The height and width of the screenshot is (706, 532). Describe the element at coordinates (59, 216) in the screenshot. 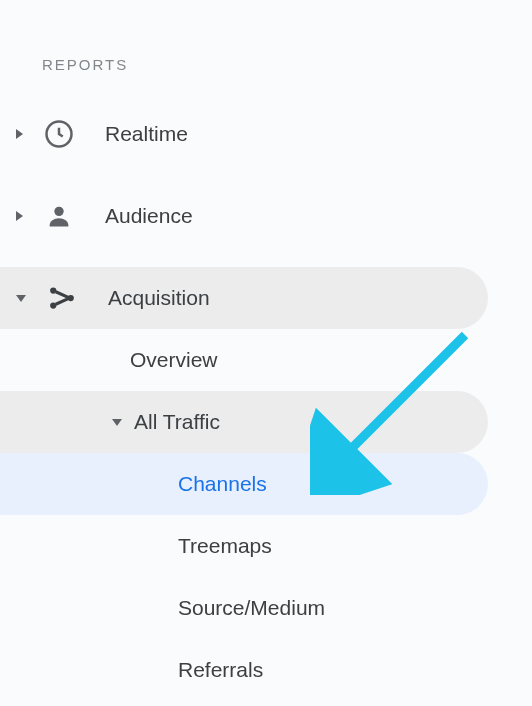

I see `person-icon` at that location.